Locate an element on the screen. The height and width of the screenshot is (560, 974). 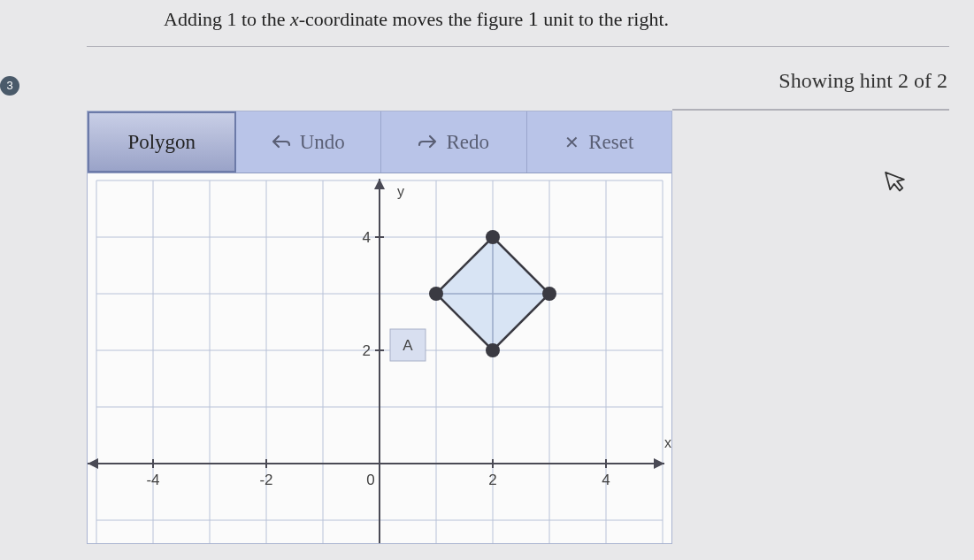
redo-label: Redo is located at coordinates (467, 142).